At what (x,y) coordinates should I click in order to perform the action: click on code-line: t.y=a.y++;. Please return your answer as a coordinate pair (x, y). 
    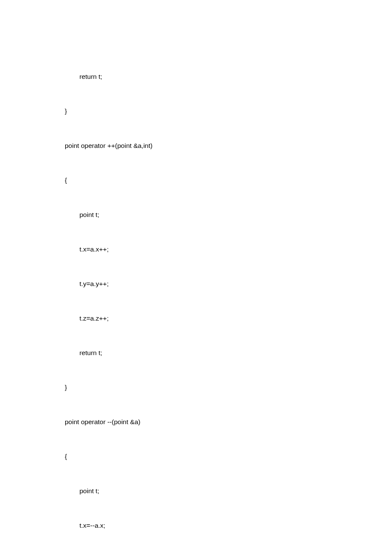
    Looking at the image, I should click on (196, 284).